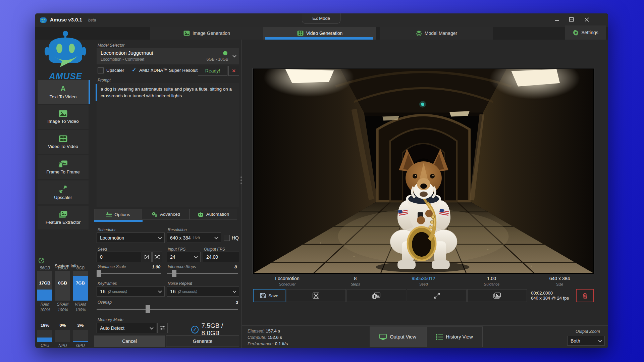  What do you see at coordinates (423, 284) in the screenshot?
I see `meta-label: Seed` at bounding box center [423, 284].